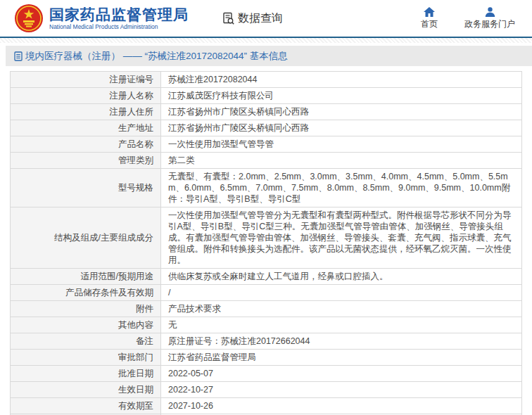 Image resolution: width=532 pixels, height=415 pixels. Describe the element at coordinates (104, 238) in the screenshot. I see `row-label-text: 结构及组成/主要组成成分` at that location.